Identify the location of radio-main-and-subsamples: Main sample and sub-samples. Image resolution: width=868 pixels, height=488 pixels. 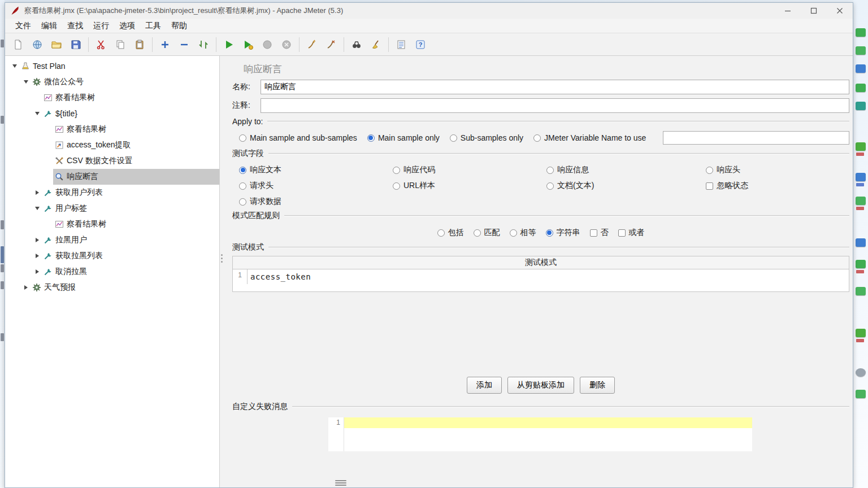
(298, 138).